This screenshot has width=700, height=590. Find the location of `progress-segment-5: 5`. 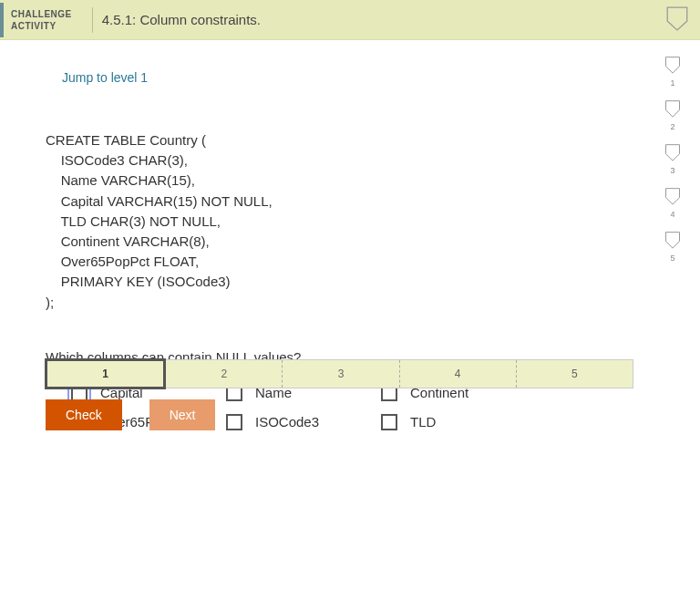

progress-segment-5: 5 is located at coordinates (574, 374).